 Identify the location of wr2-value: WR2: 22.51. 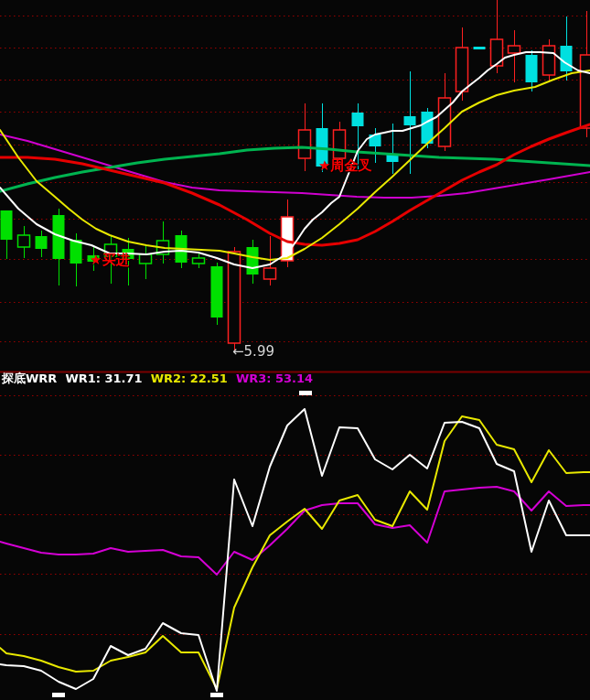
(189, 379).